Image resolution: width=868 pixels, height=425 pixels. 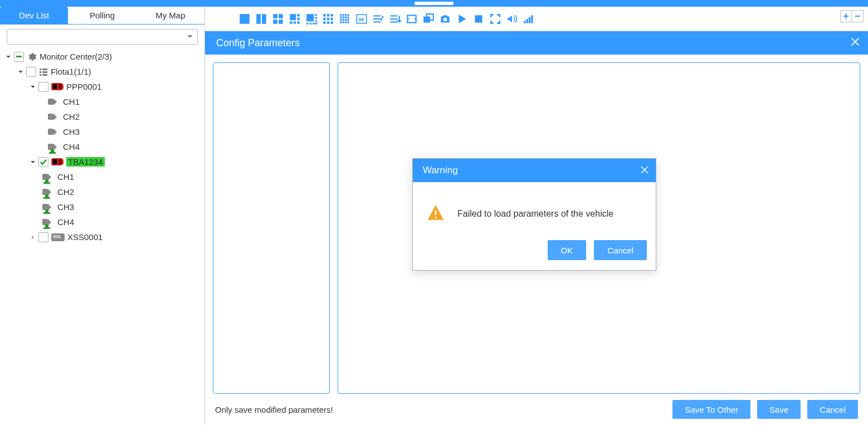 What do you see at coordinates (846, 16) in the screenshot?
I see `zoom-in-button: +` at bounding box center [846, 16].